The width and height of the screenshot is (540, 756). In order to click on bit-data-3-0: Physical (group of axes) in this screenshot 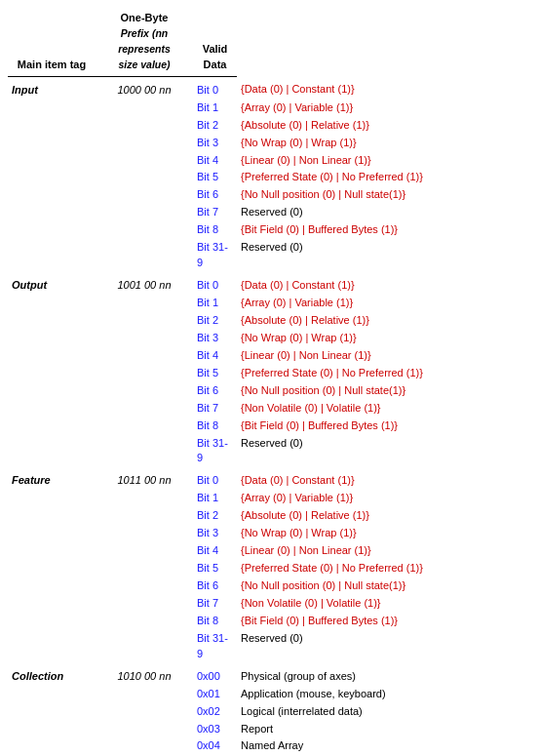, I will do `click(384, 675)`.